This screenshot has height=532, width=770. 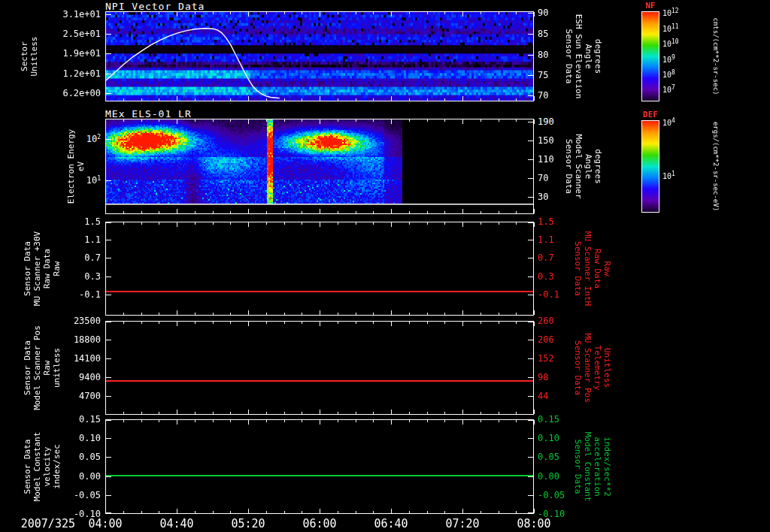 What do you see at coordinates (584, 56) in the screenshot?
I see `panel-npi-right-axis-label: degrees Angle ESH Sun Elevation Sensor D…` at bounding box center [584, 56].